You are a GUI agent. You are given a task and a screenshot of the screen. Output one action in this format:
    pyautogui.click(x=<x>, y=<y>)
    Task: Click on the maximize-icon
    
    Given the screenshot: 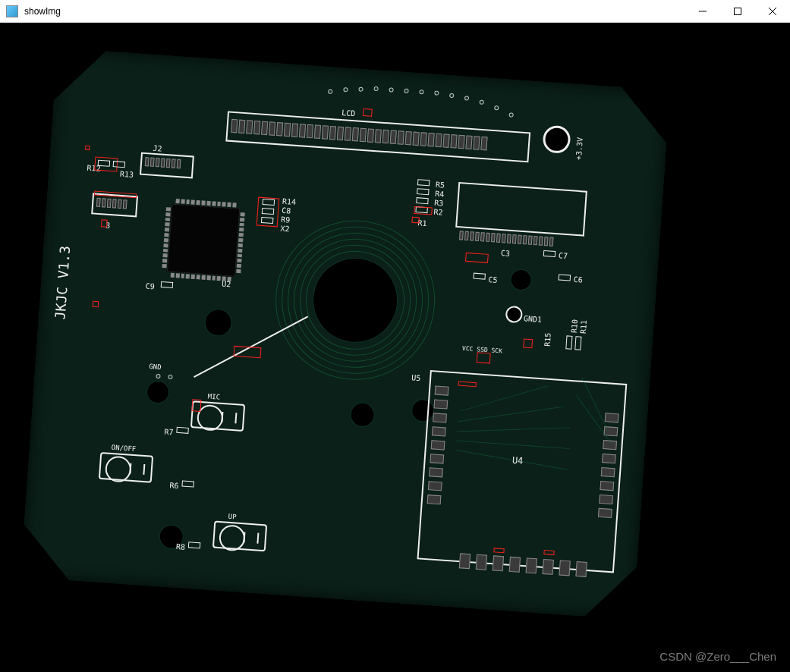 What is the action you would take?
    pyautogui.click(x=738, y=11)
    